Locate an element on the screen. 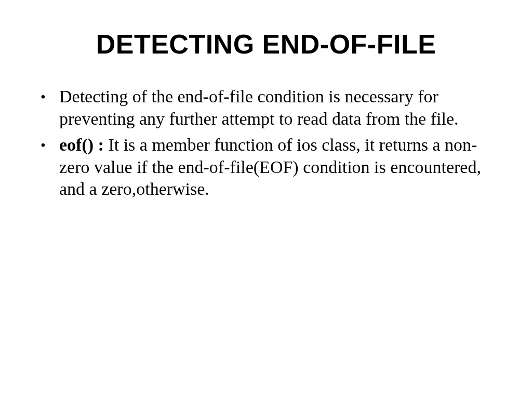 This screenshot has width=532, height=399. bullet-item: • eof() : It is a member function of ios… is located at coordinates (266, 167).